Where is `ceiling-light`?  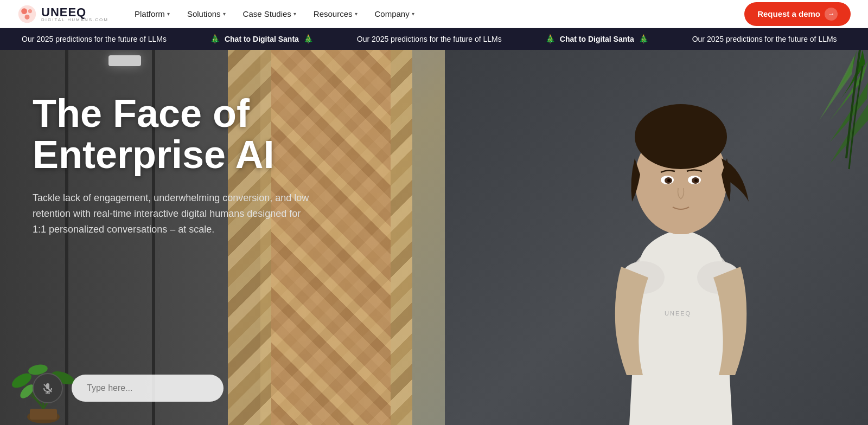
ceiling-light is located at coordinates (125, 61).